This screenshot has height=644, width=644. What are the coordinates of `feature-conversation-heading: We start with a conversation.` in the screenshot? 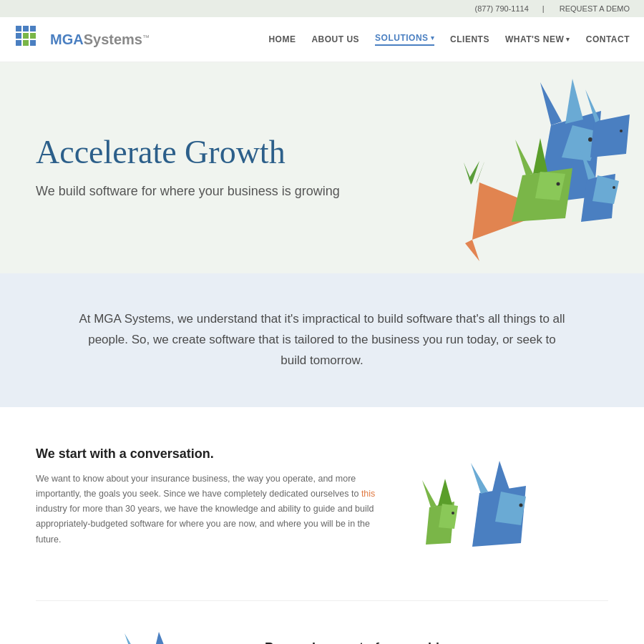 It's located at (208, 454).